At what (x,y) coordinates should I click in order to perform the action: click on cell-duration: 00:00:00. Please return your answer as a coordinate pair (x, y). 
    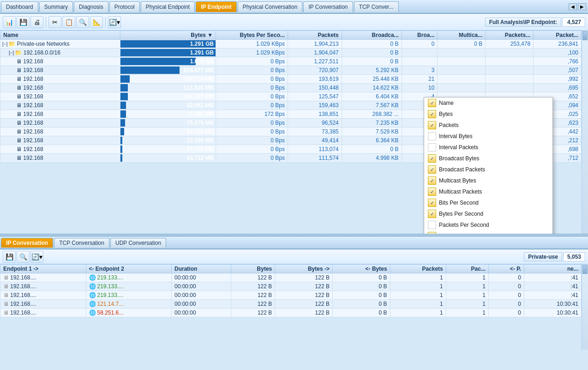
    Looking at the image, I should click on (201, 278).